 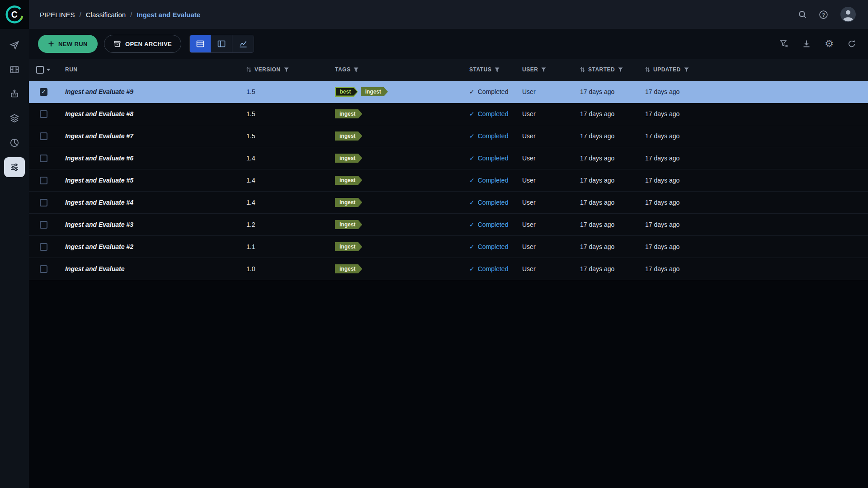 What do you see at coordinates (48, 70) in the screenshot?
I see `checkbox-menu-caret-icon` at bounding box center [48, 70].